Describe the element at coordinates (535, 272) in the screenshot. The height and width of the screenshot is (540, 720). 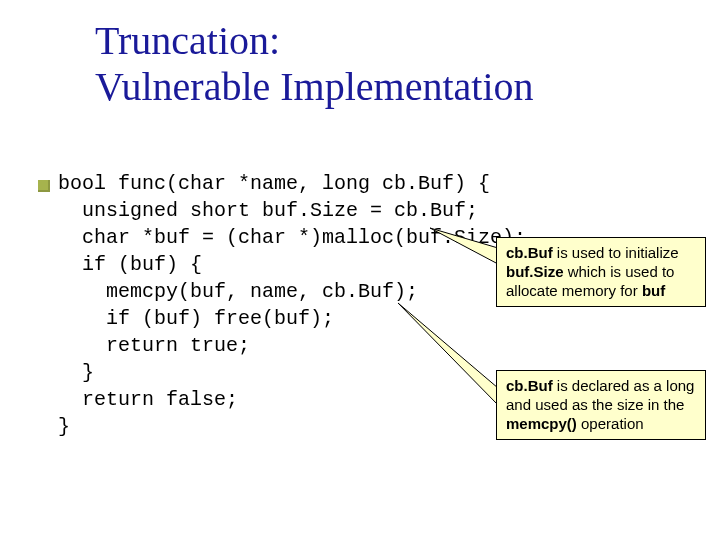
I see `callout-1-mono-2: buf.Size` at that location.